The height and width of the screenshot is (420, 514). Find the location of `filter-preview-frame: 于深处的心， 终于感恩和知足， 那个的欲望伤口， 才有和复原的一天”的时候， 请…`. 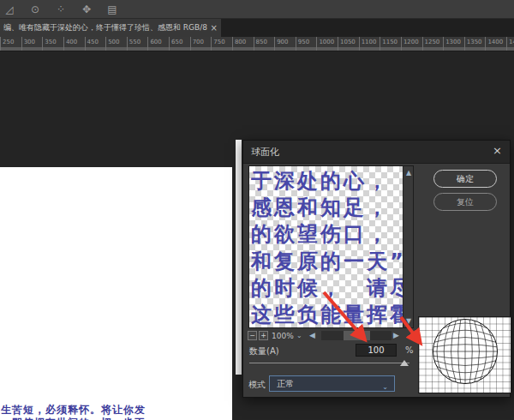

filter-preview-frame: 于深处的心， 终于感恩和知足， 那个的欲望伤口， 才有和复原的一天”的时候， 请… is located at coordinates (331, 247).